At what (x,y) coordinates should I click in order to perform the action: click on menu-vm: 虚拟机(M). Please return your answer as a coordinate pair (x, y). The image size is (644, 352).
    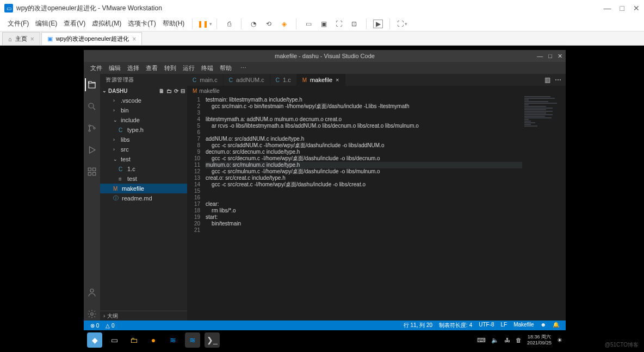
    Looking at the image, I should click on (107, 24).